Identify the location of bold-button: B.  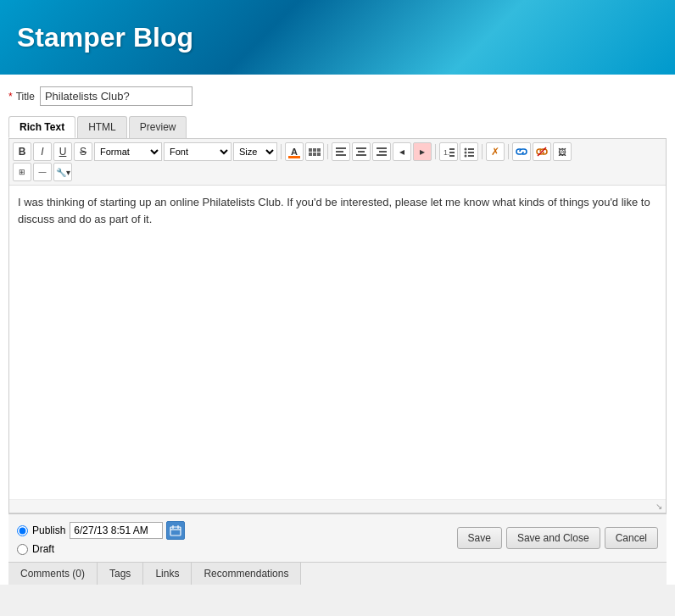
(22, 152).